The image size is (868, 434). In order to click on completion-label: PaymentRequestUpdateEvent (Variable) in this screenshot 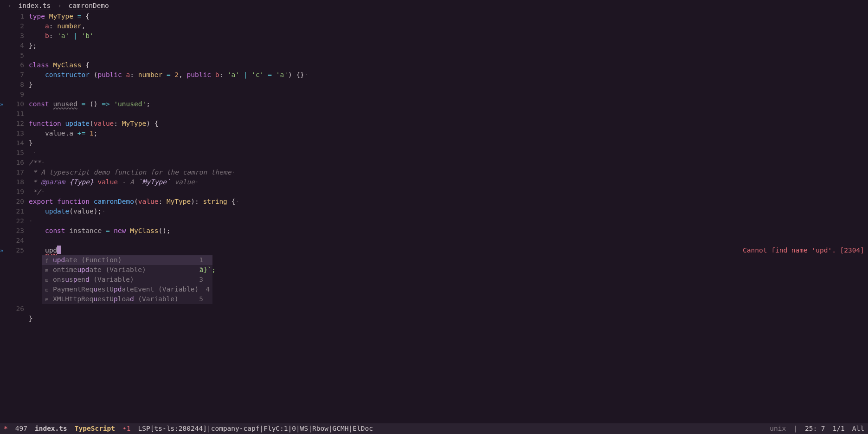, I will do `click(126, 290)`.